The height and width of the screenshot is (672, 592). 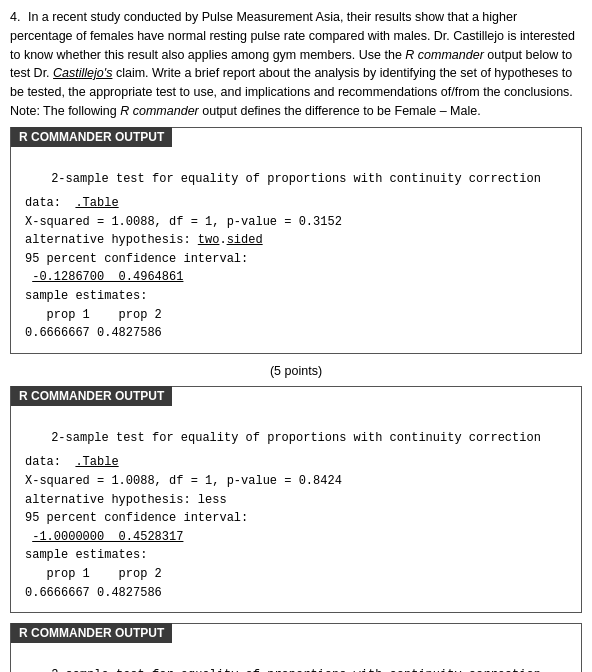 I want to click on r-commander-ref1: R commander, so click(x=444, y=55).